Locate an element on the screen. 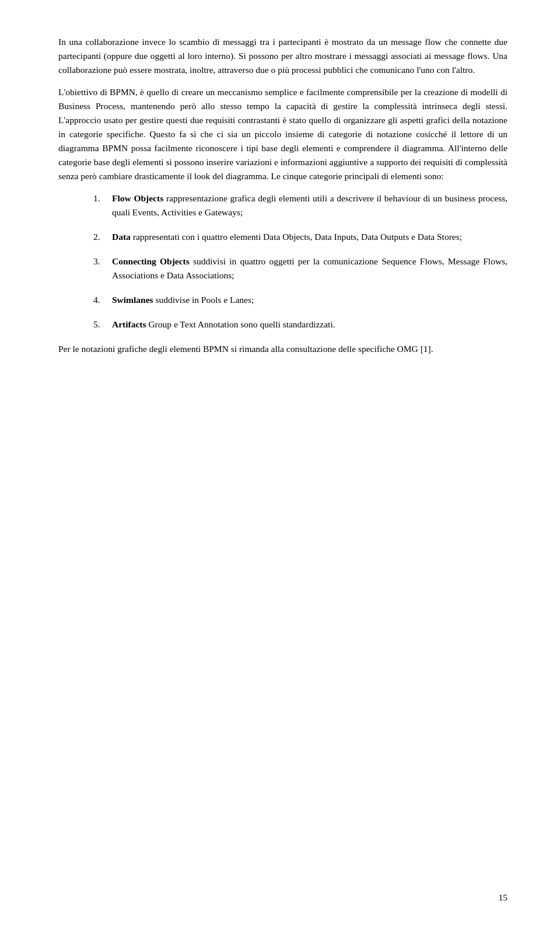 The width and height of the screenshot is (560, 928). list-rest-1: rappresentazione grafica degli elementi … is located at coordinates (310, 205).